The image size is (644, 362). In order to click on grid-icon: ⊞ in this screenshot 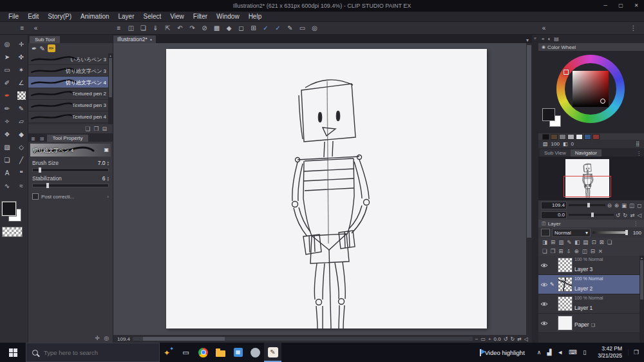, I will do `click(254, 28)`.